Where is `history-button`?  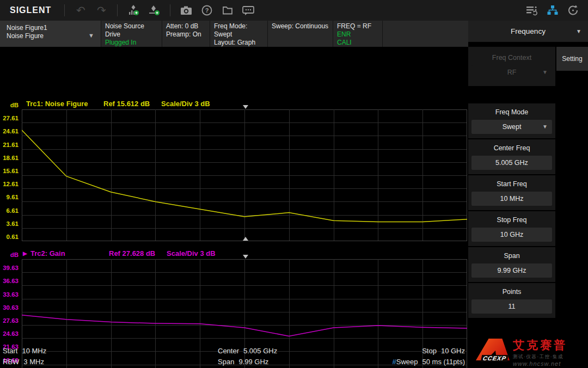
history-button is located at coordinates (573, 10).